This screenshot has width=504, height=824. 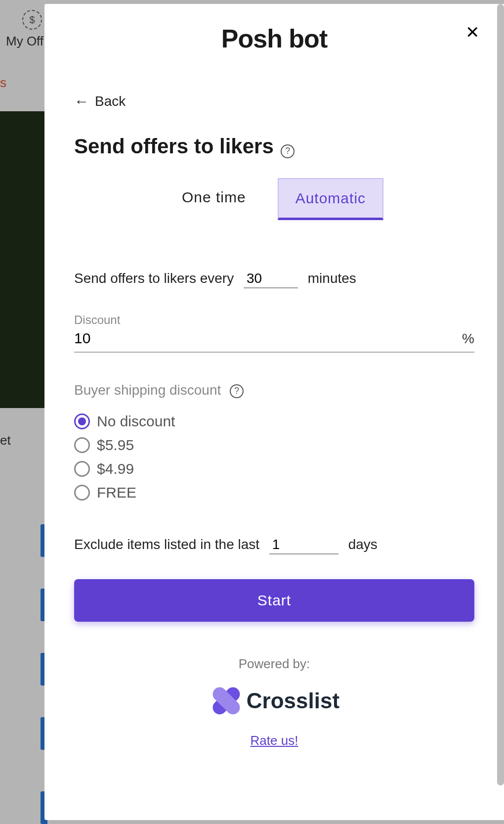 What do you see at coordinates (293, 701) in the screenshot?
I see `brand-name: Crosslist` at bounding box center [293, 701].